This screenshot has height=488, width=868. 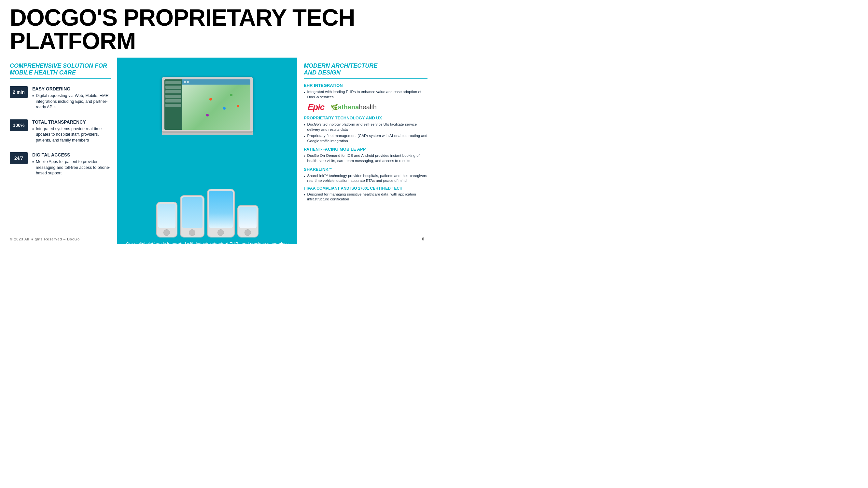 I want to click on page-number: 6, so click(x=423, y=239).